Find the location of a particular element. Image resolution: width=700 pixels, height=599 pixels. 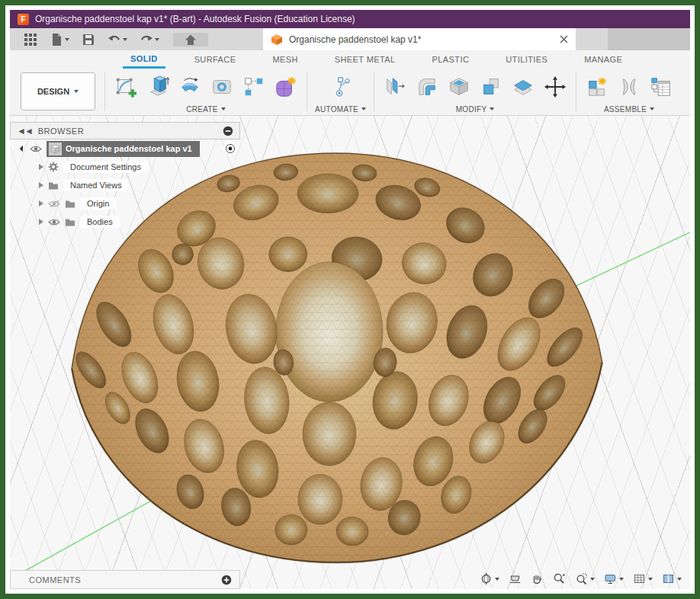

shell-icon is located at coordinates (459, 87).